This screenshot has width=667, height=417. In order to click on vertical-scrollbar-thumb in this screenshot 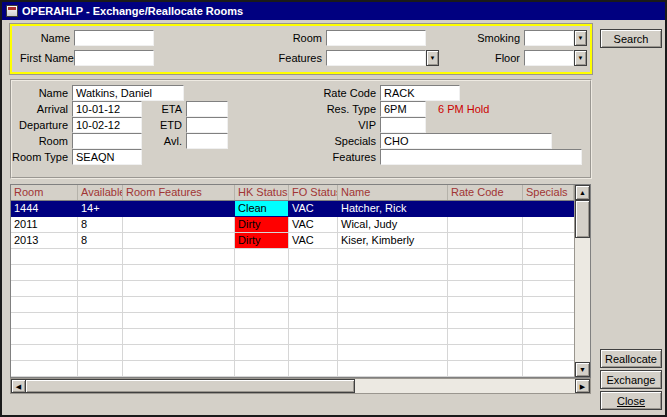, I will do `click(582, 219)`.